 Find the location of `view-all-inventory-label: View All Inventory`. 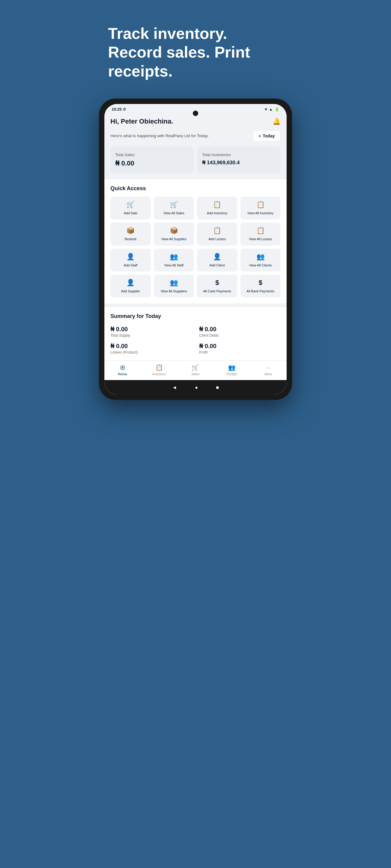

view-all-inventory-label: View All Inventory is located at coordinates (260, 213).